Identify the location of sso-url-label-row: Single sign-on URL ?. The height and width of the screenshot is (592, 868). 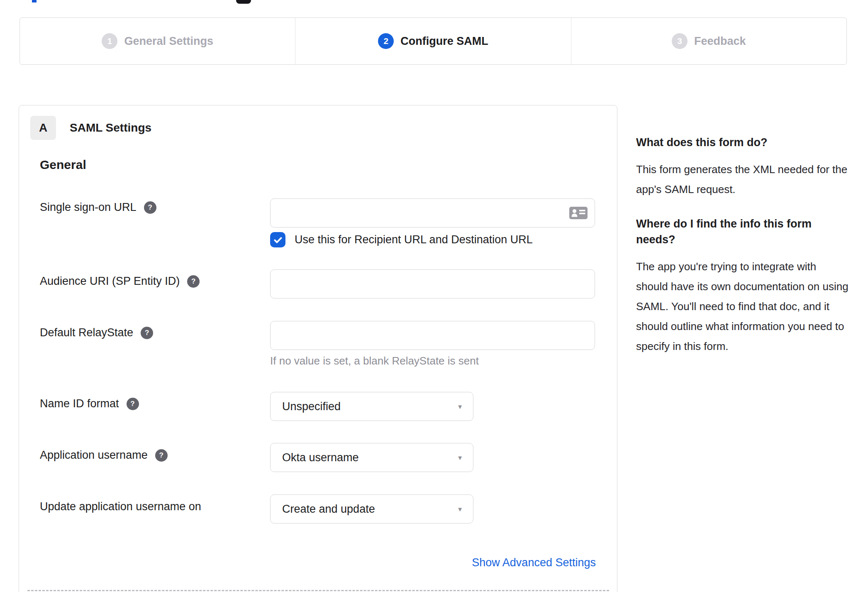
(98, 208).